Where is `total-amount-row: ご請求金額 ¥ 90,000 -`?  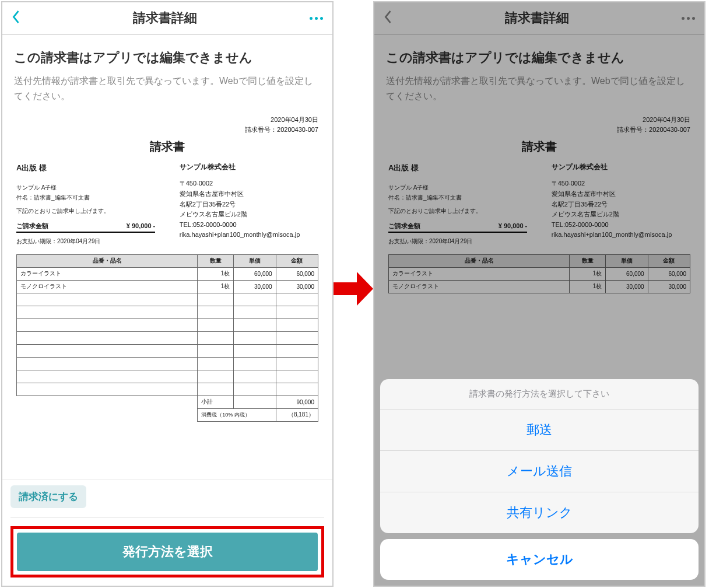 total-amount-row: ご請求金額 ¥ 90,000 - is located at coordinates (86, 226).